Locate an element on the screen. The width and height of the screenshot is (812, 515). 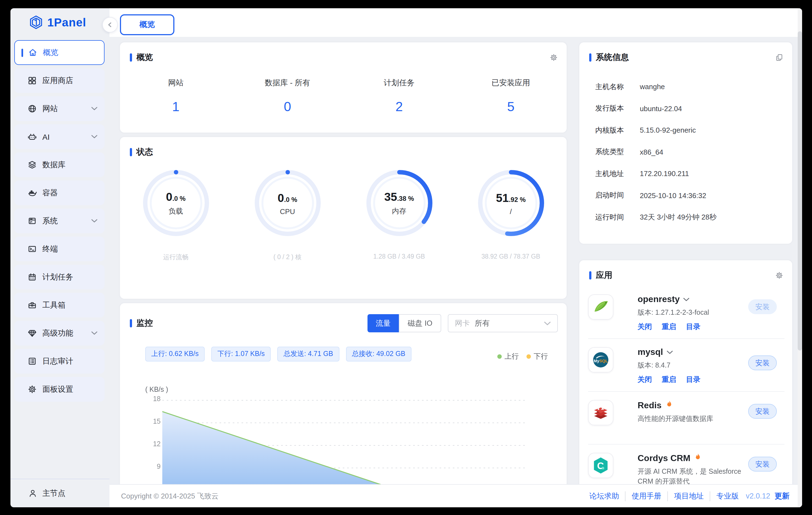
app-name: openresty is located at coordinates (694, 299).